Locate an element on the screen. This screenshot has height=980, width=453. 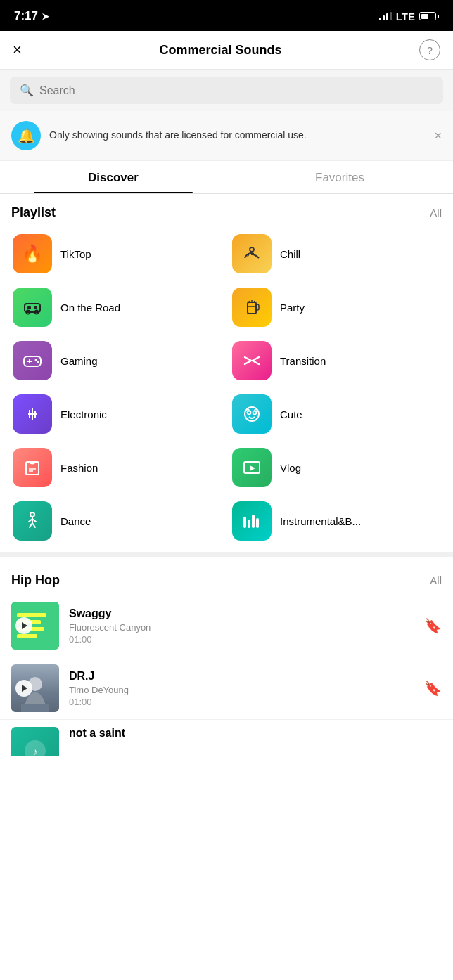
play-triangle is located at coordinates (25, 626).